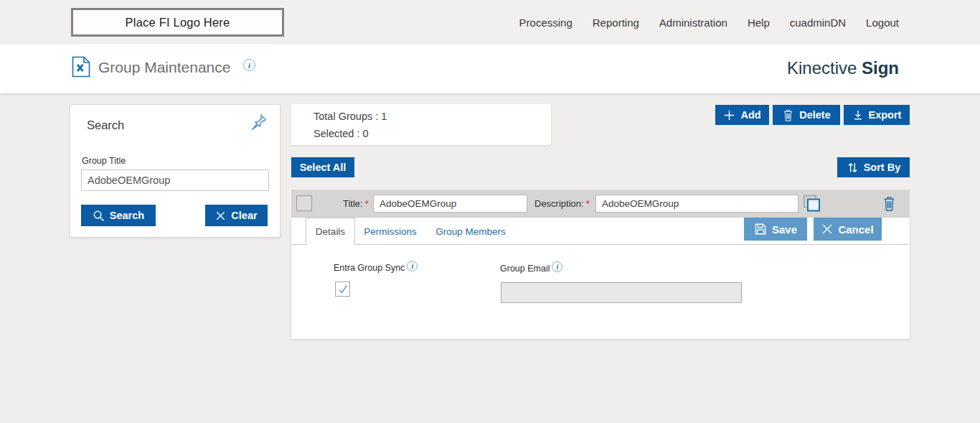 This screenshot has height=423, width=980. Describe the element at coordinates (852, 168) in the screenshot. I see `sort-arrows-icon` at that location.